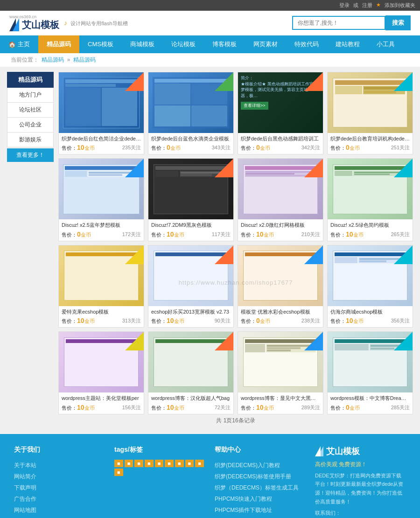  I want to click on sidebar-item-company: 公司企业, so click(30, 125).